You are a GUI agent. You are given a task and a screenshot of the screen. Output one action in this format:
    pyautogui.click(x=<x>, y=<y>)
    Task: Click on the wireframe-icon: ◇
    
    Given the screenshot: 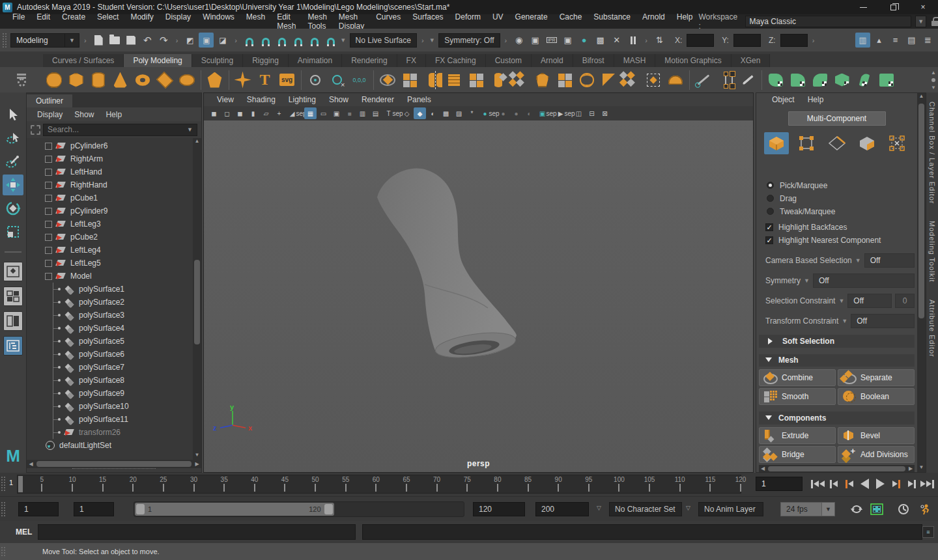 What is the action you would take?
    pyautogui.click(x=406, y=113)
    